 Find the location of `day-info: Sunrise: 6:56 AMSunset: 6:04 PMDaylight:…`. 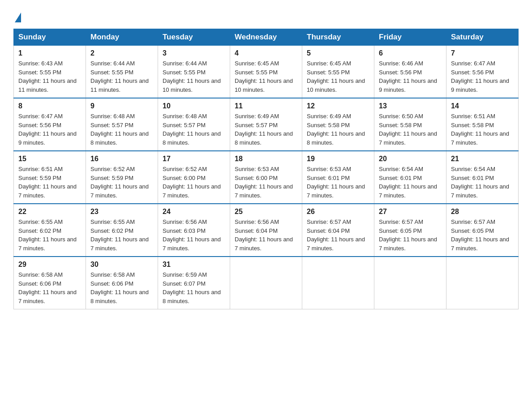

day-info: Sunrise: 6:56 AMSunset: 6:04 PMDaylight:… is located at coordinates (266, 235).